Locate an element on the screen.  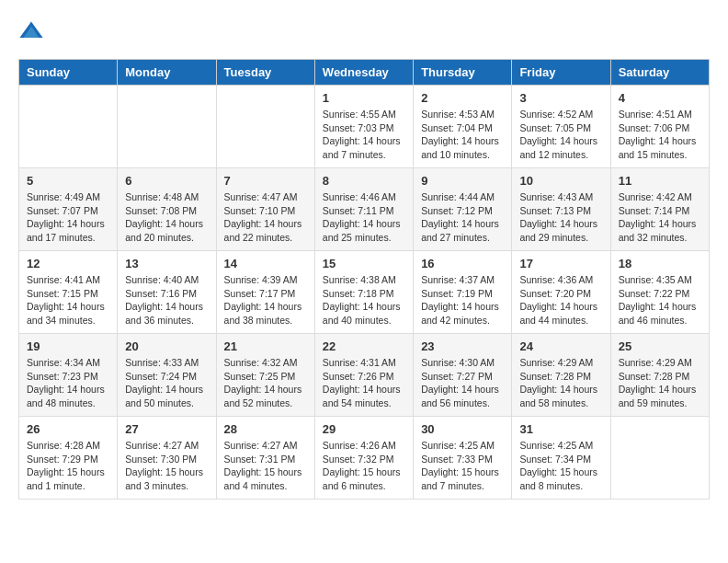
weekday-header-monday: Monday is located at coordinates (167, 73).